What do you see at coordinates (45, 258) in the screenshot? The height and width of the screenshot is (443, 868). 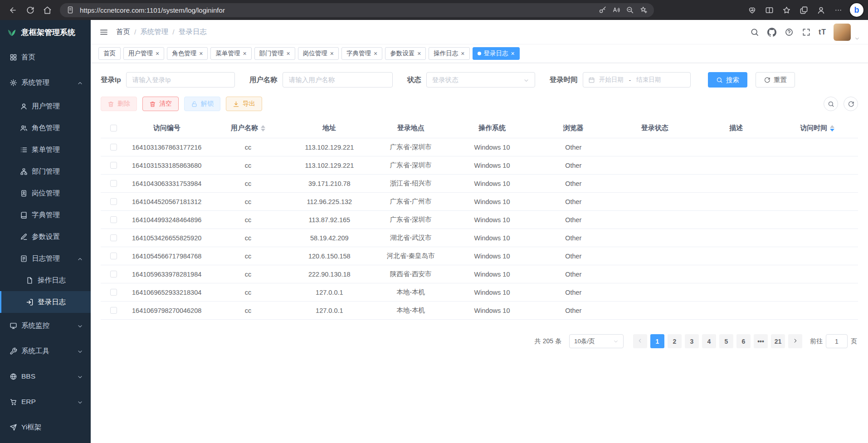 I see `sidebar-item-log-management: 日志管理` at bounding box center [45, 258].